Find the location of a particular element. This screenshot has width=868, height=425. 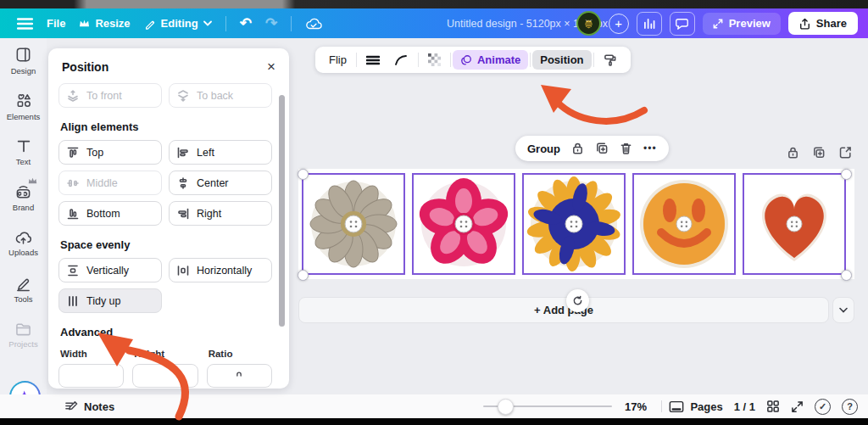

align-top-button: Top is located at coordinates (110, 153).